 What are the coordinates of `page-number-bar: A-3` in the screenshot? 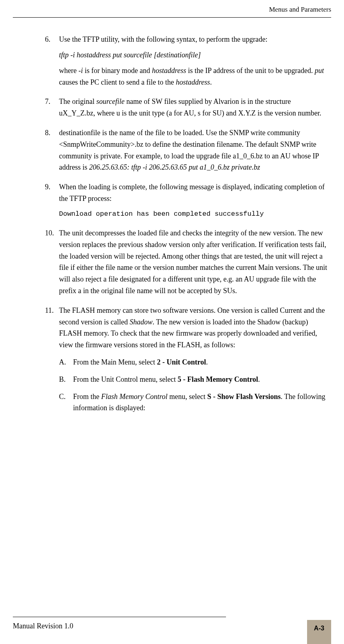 It's located at (319, 632).